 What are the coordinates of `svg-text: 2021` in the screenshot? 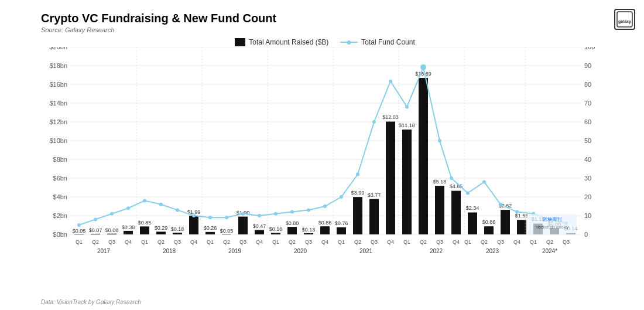 It's located at (366, 251).